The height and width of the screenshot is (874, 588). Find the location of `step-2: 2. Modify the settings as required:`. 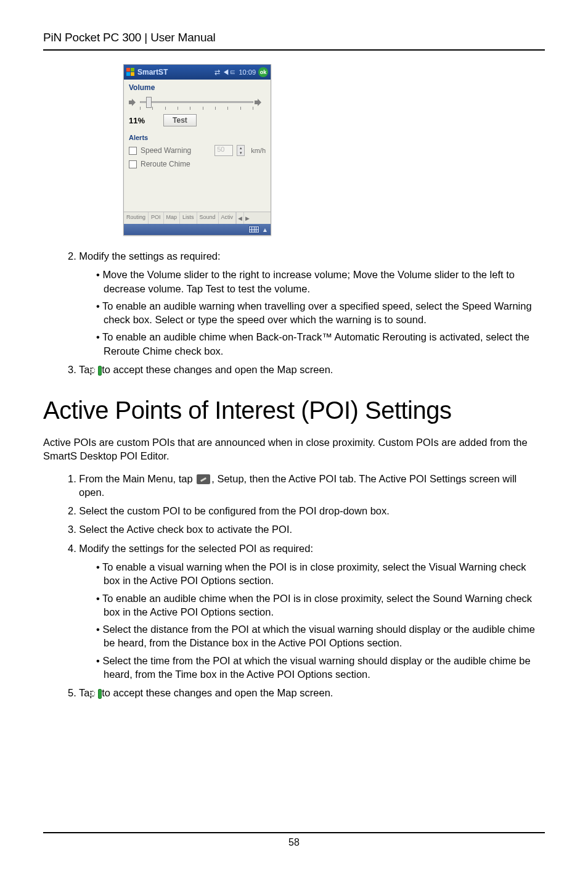

step-2: 2. Modify the settings as required: is located at coordinates (306, 256).